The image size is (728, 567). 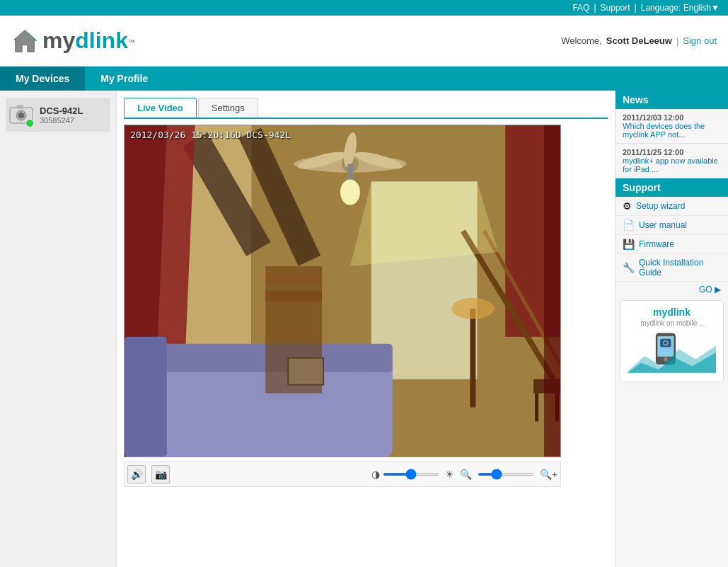 What do you see at coordinates (661, 206) in the screenshot?
I see `support-label-wizard: Setup wizard` at bounding box center [661, 206].